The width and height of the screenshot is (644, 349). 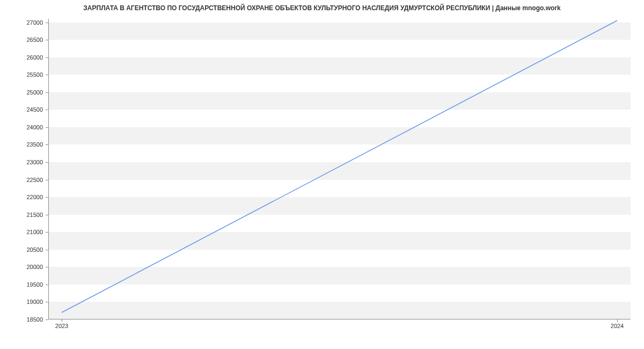 What do you see at coordinates (21, 57) in the screenshot?
I see `y-tick-label: 26000` at bounding box center [21, 57].